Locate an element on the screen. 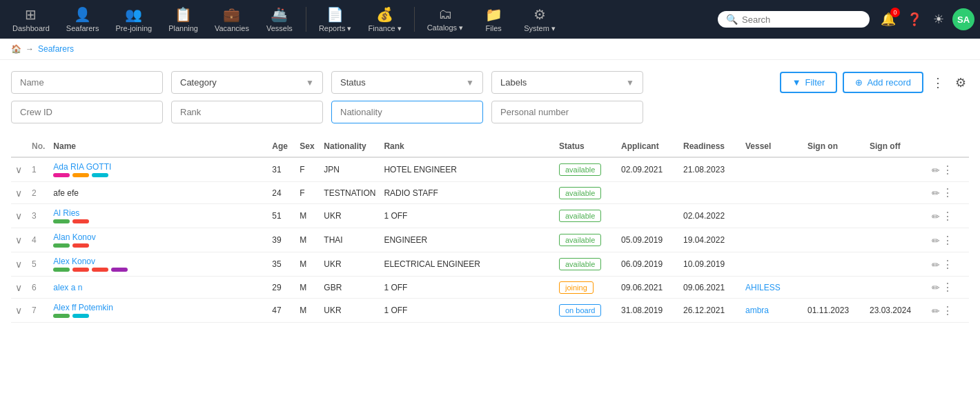  notifications-bell: 🔔 0 is located at coordinates (888, 19).